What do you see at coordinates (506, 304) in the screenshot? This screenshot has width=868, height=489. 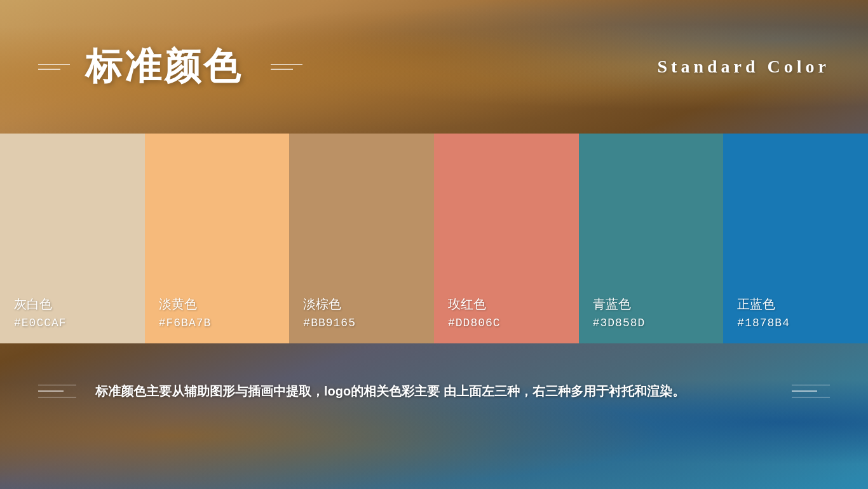 I see `swatch-name-3: 玫红色` at bounding box center [506, 304].